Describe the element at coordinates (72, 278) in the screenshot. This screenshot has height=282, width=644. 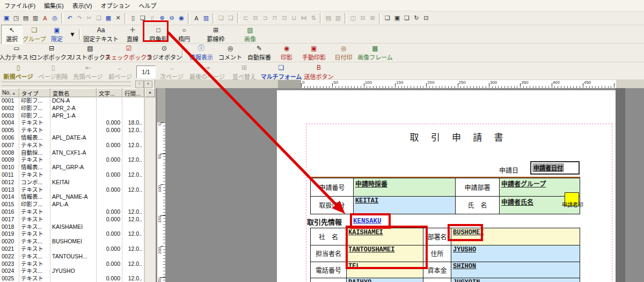
I see `table-row: 0025 テキスト 0.000 12.0..` at that location.